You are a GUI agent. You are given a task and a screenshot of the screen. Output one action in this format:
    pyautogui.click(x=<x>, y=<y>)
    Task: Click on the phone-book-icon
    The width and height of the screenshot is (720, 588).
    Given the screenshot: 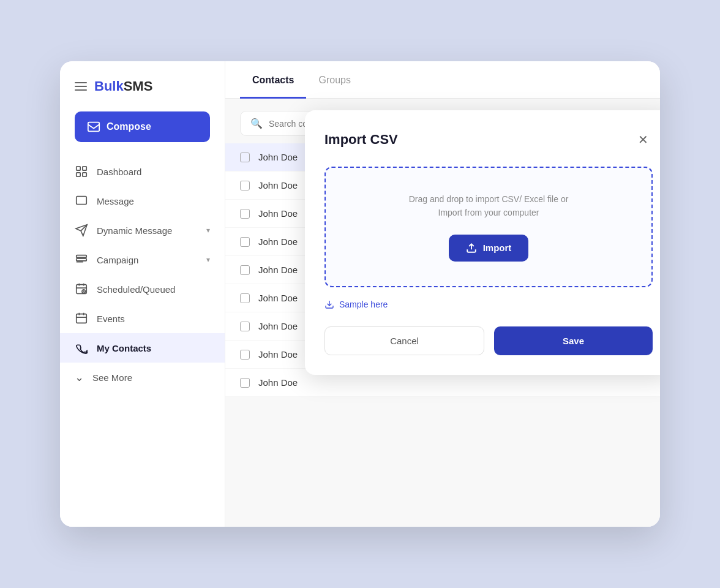 What is the action you would take?
    pyautogui.click(x=81, y=348)
    